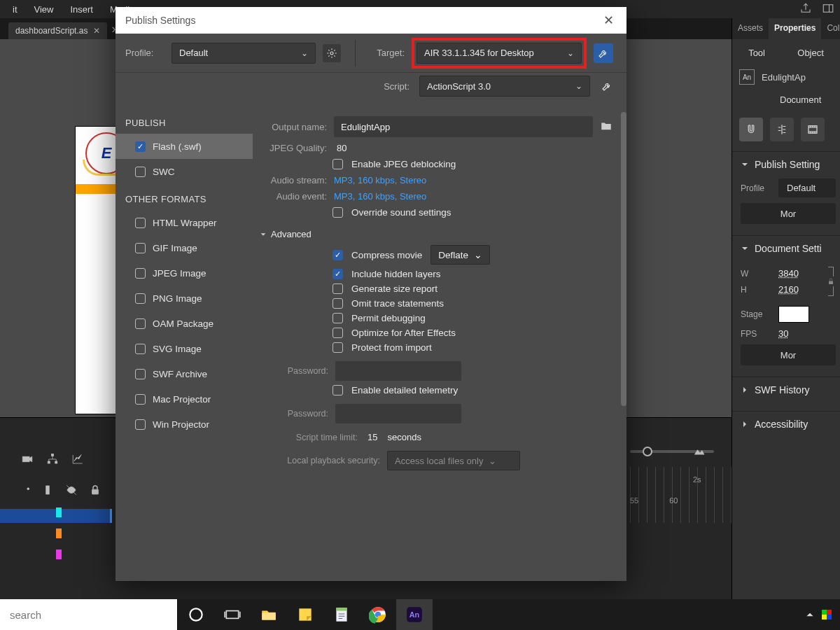  I want to click on audio-event-link: MP3, 160 kbps, Stereo, so click(380, 196).